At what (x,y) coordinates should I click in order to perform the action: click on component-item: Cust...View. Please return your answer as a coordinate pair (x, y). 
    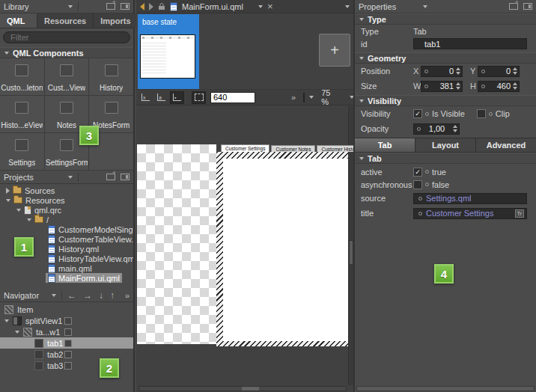
    Looking at the image, I should click on (67, 76).